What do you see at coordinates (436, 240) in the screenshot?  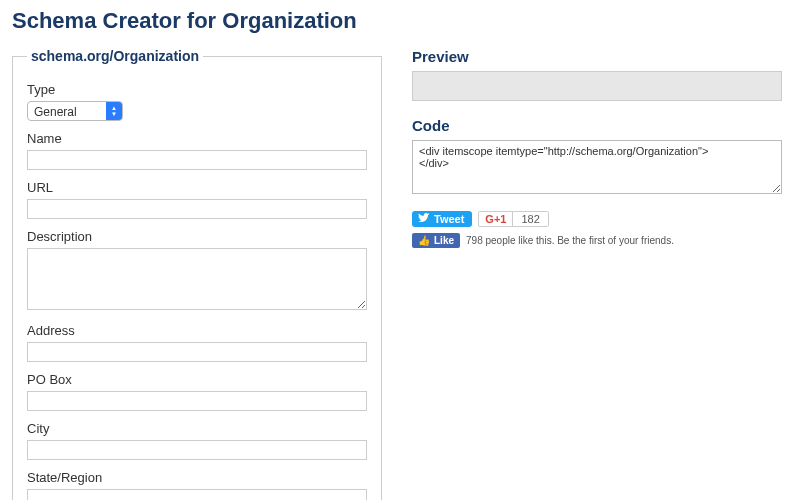 I see `fb-like-button: 👍 Like` at bounding box center [436, 240].